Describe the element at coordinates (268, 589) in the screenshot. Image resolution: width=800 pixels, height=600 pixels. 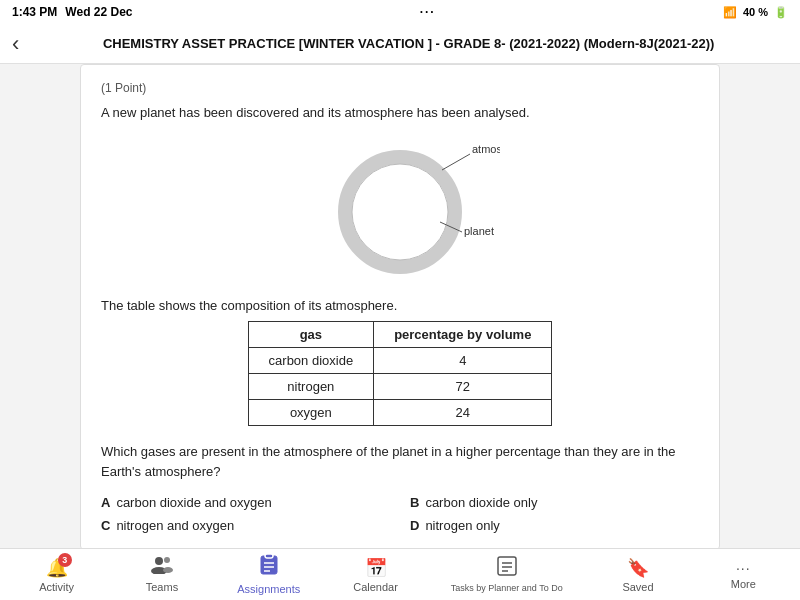
I see `assignments-label: Assignments` at that location.